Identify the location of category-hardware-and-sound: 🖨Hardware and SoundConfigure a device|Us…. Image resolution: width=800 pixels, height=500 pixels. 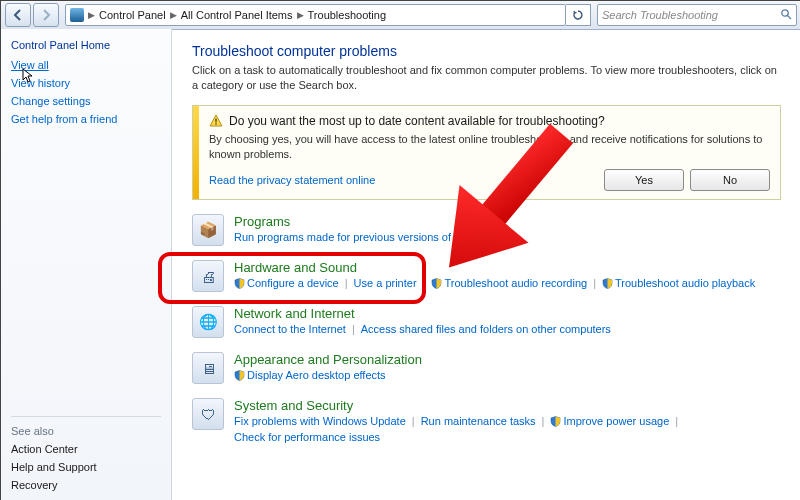
(486, 276).